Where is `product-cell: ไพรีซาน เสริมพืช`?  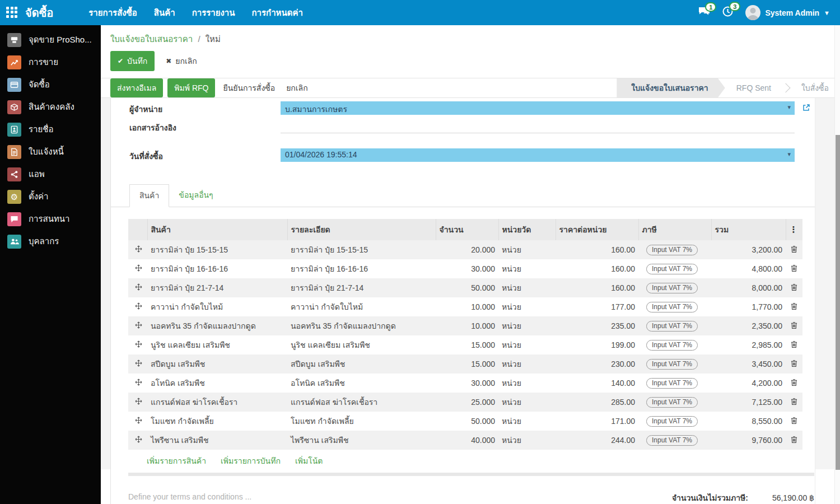 product-cell: ไพรีซาน เสริมพืช is located at coordinates (217, 440).